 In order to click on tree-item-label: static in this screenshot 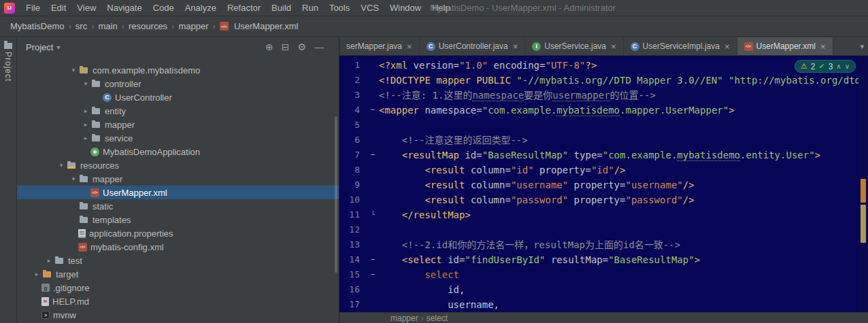, I will do `click(103, 207)`.